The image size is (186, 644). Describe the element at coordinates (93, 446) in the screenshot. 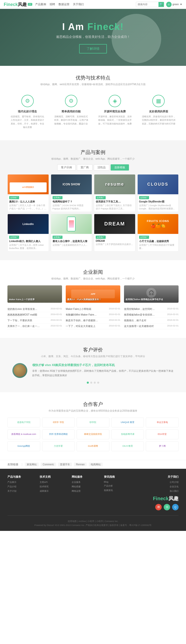

I see `partner-logo-12: iGo布课网` at that location.